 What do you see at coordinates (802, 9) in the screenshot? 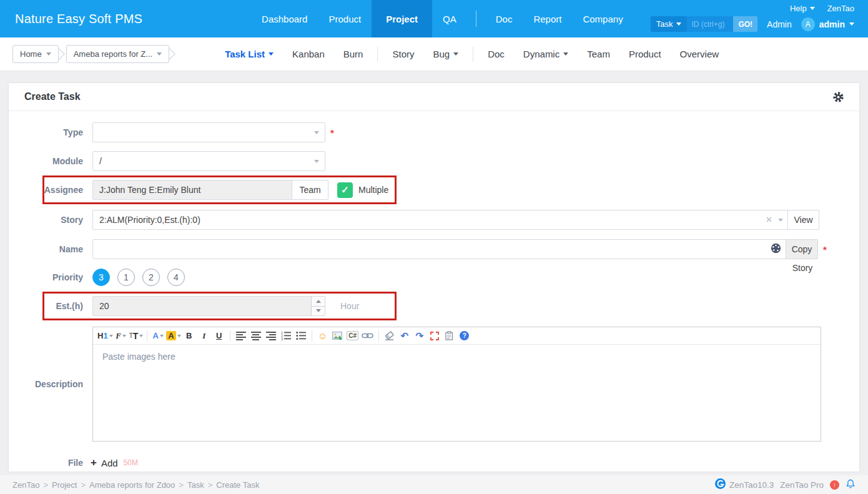
I see `help-menu: Help` at bounding box center [802, 9].